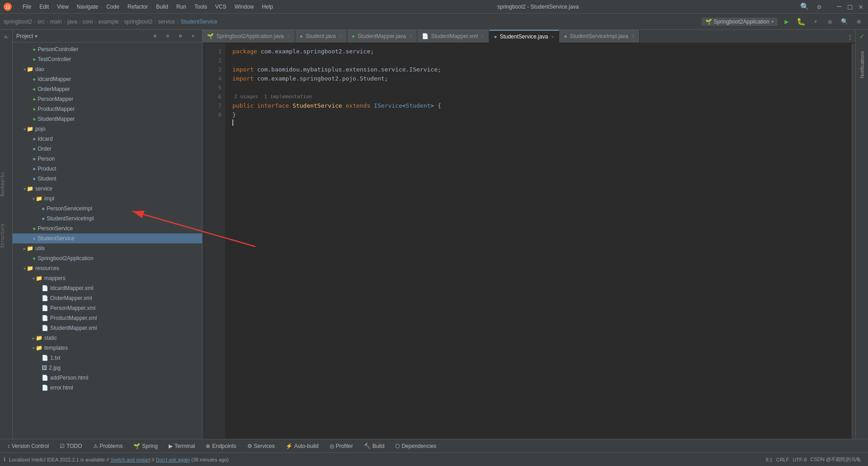 Image resolution: width=868 pixels, height=466 pixels. What do you see at coordinates (108, 49) in the screenshot?
I see `tree-item-personcontroller: ● PersonController` at bounding box center [108, 49].